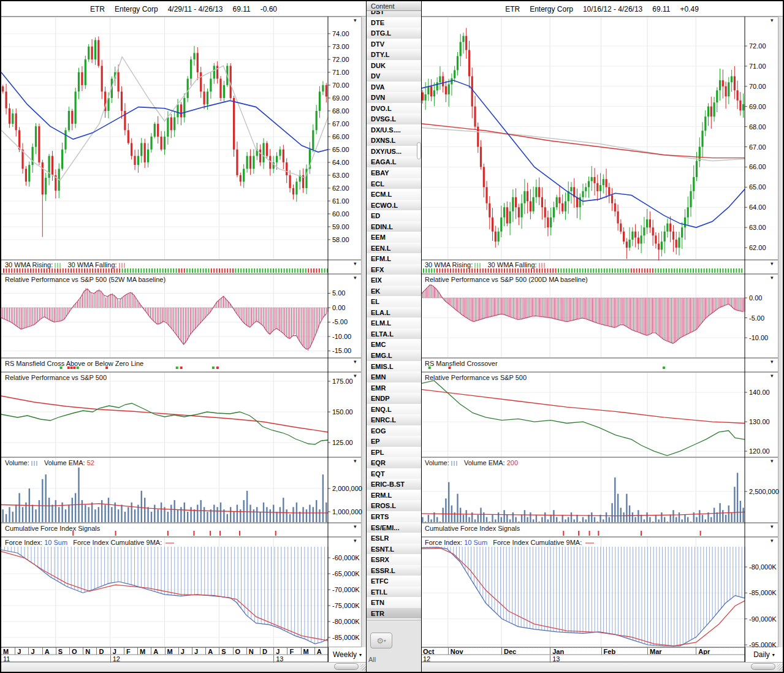  Describe the element at coordinates (341, 34) in the screenshot. I see `axis-label: 74.00` at that location.